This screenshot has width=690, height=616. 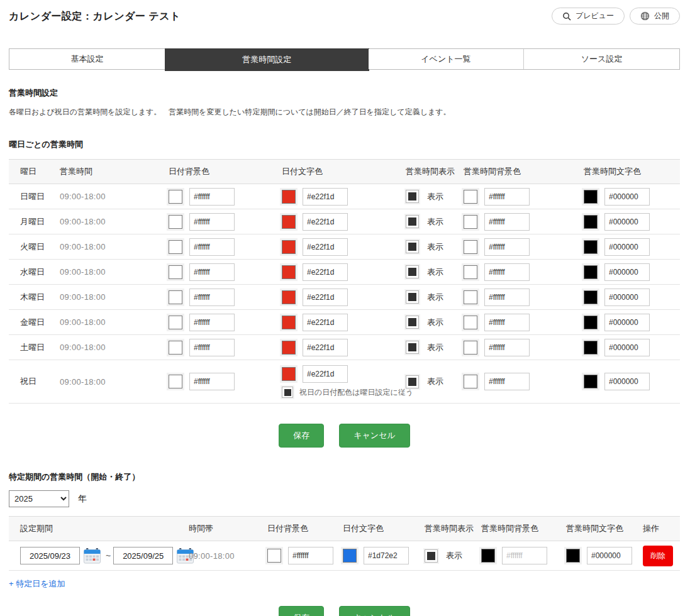 What do you see at coordinates (39, 499) in the screenshot?
I see `year-select: 2025` at bounding box center [39, 499].